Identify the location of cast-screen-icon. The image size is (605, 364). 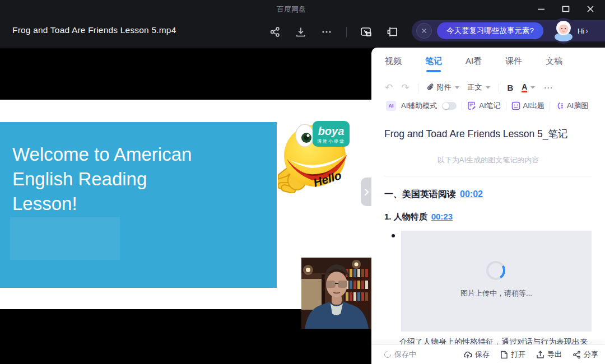
(392, 32).